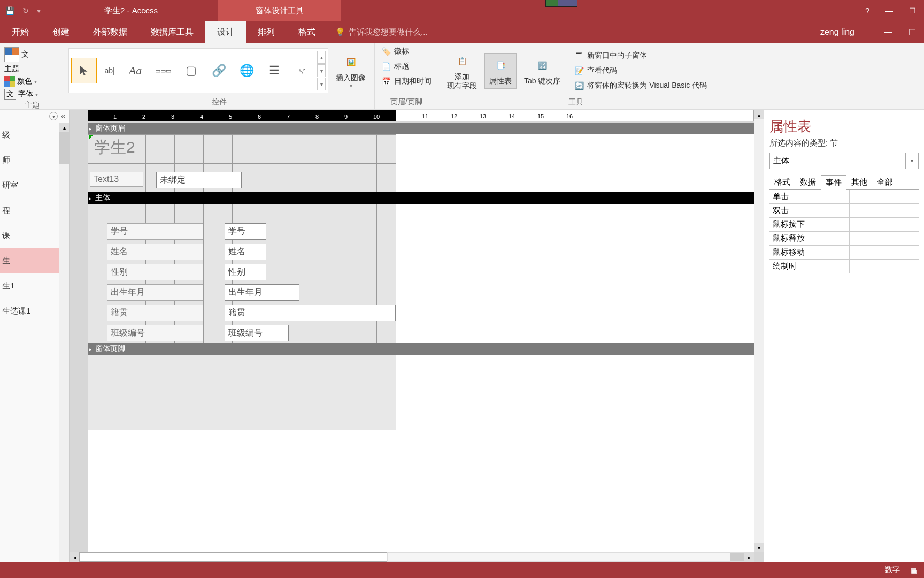 The image size is (924, 578). I want to click on prop-tab-event: 事件, so click(834, 182).